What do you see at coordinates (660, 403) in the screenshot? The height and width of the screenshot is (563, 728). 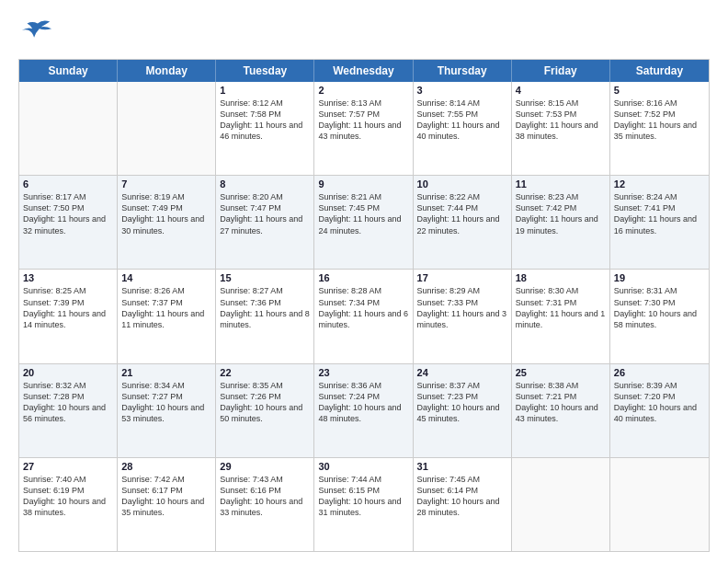 I see `day-info: Sunrise: 8:39 AM Sunset: 7:20 PM Dayligh…` at bounding box center [660, 403].